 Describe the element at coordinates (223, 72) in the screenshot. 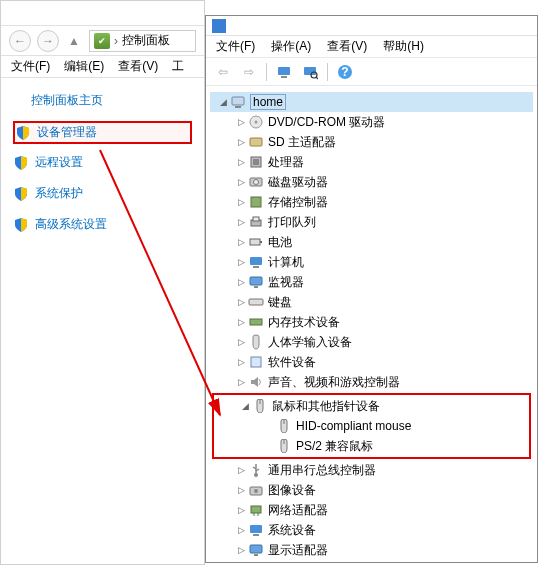

I see `back-icon: ⇦` at that location.